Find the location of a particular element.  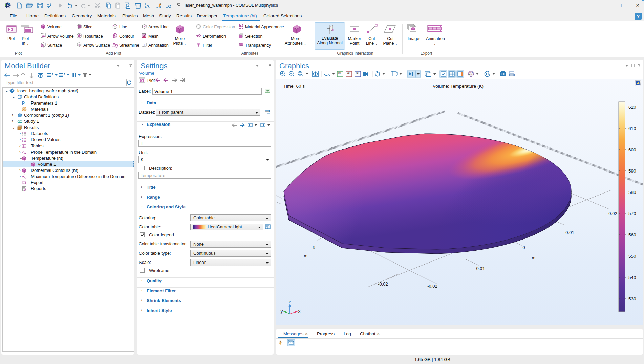

svg-text: i is located at coordinates (25, 104).